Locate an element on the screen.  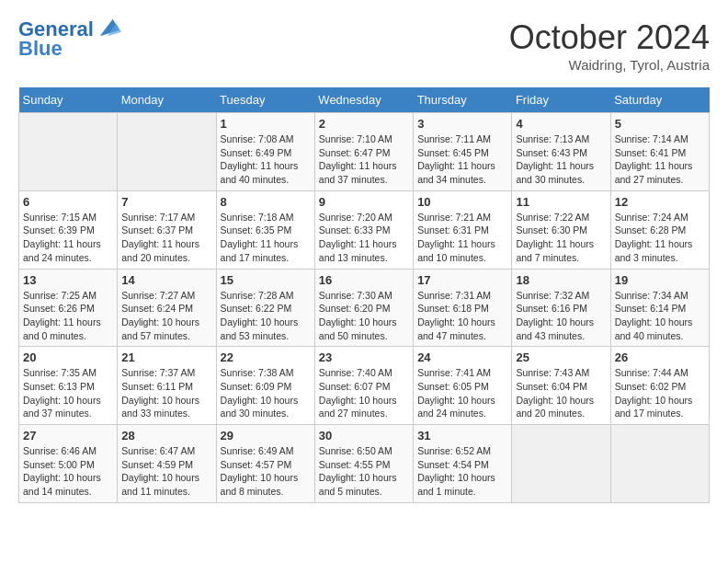
month-title: October 2024 is located at coordinates (609, 38).